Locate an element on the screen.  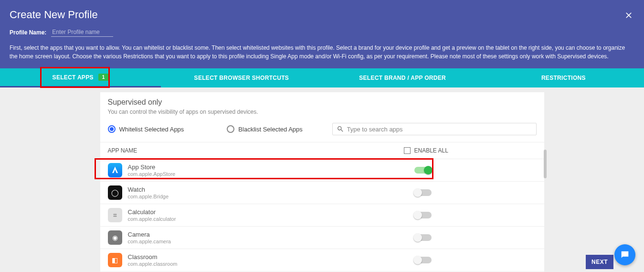
app-name: Watch is located at coordinates (271, 190).